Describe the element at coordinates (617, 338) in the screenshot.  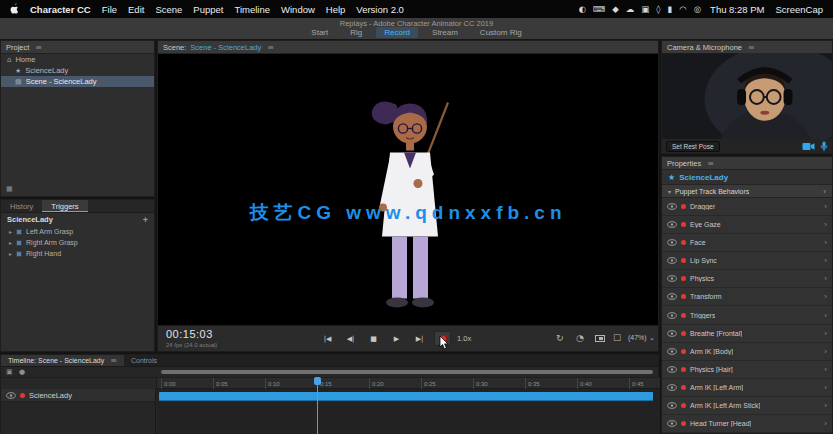
I see `safe-area-checkbox: ☐` at that location.